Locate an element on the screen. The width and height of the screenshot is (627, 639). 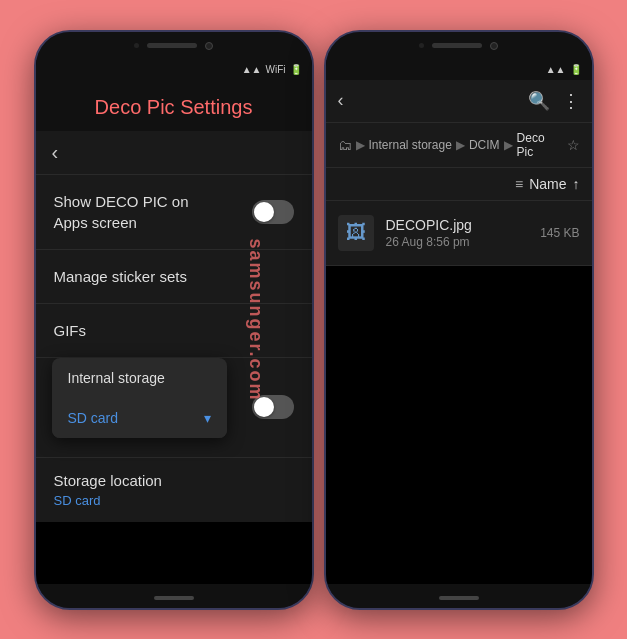
breadcrumb-sep-1: ▶ is located at coordinates (360, 145).